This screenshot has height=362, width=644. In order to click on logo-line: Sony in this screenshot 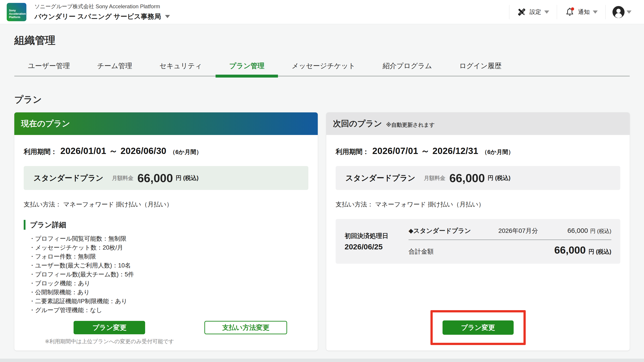, I will do `click(17, 10)`.